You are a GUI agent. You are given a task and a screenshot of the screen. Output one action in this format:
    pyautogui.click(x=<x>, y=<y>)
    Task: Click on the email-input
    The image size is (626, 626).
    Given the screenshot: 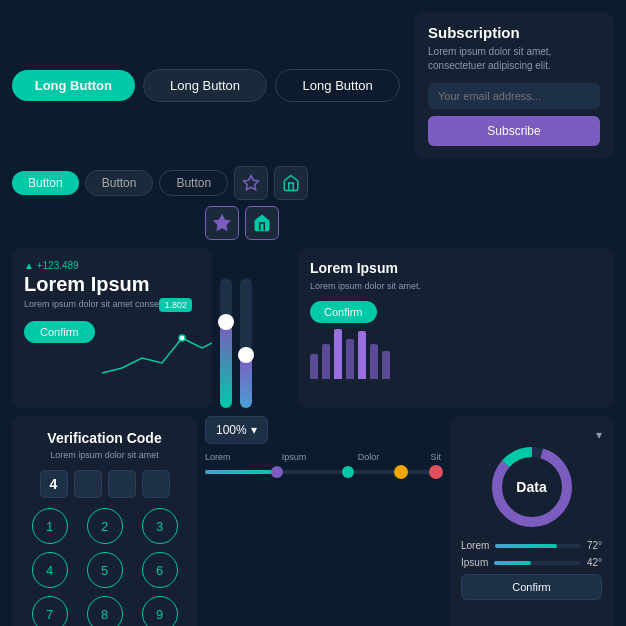 What is the action you would take?
    pyautogui.click(x=514, y=96)
    